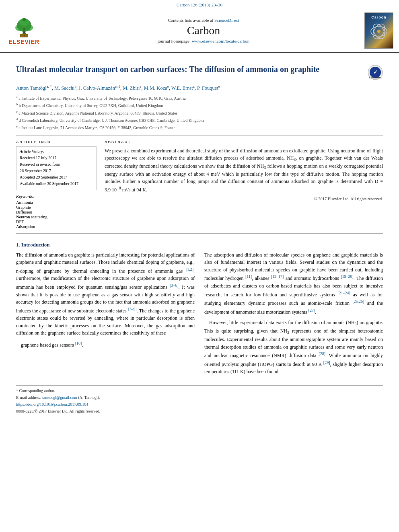 Image resolution: width=399 pixels, height=532 pixels. What do you see at coordinates (294, 315) in the screenshot?
I see `intro-col-right: The adsorption and diffusion of molecula…` at bounding box center [294, 315].